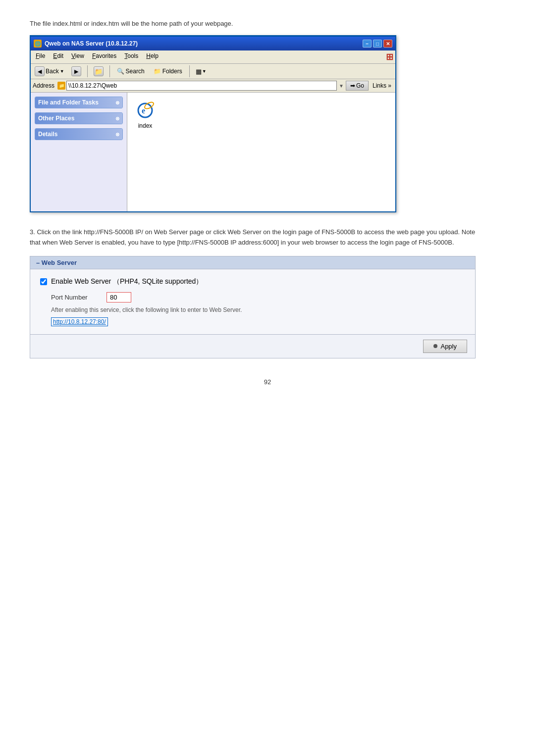 This screenshot has width=535, height=756. I want to click on menu-favorites: Favorites, so click(104, 57).